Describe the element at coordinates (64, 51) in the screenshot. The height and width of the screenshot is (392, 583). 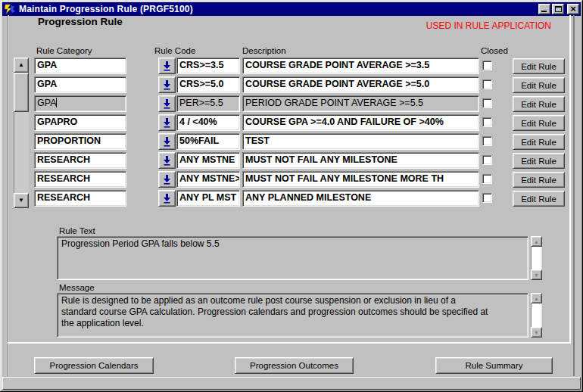
I see `column-header-rule-category: Rule Category` at that location.